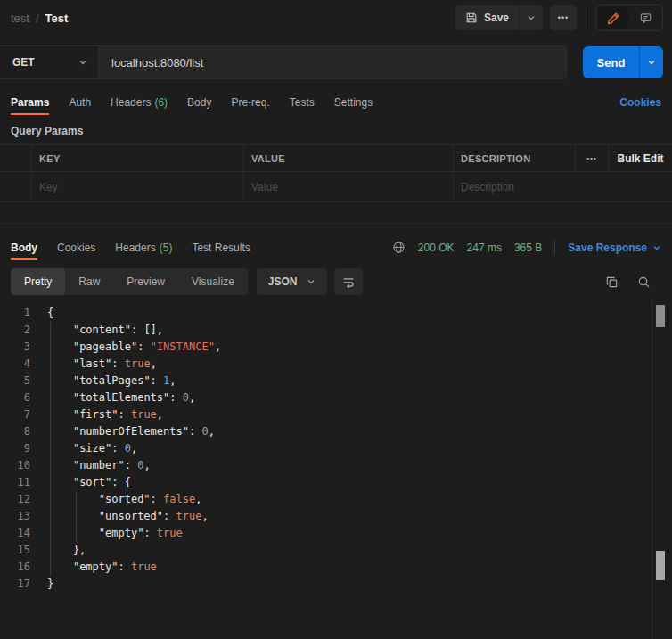  I want to click on topbar: test / Test Save, so click(336, 18).